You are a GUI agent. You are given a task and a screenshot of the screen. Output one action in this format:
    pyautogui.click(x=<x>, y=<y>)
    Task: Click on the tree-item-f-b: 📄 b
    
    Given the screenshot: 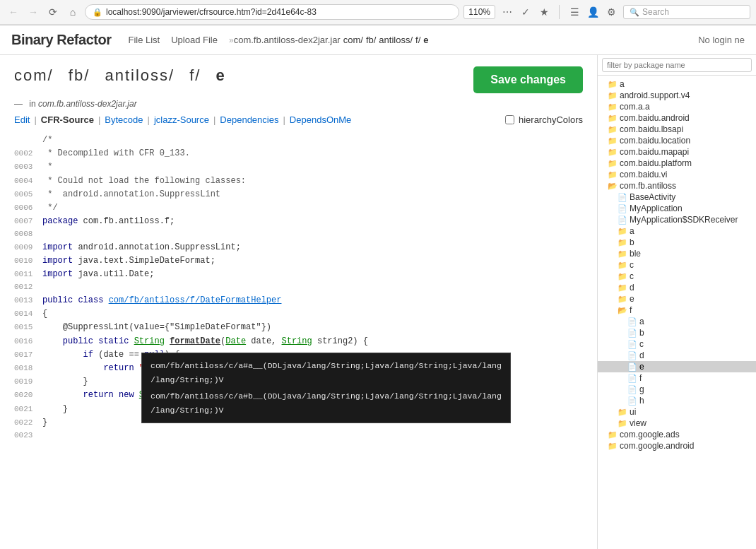 What is the action you would take?
    pyautogui.click(x=677, y=333)
    